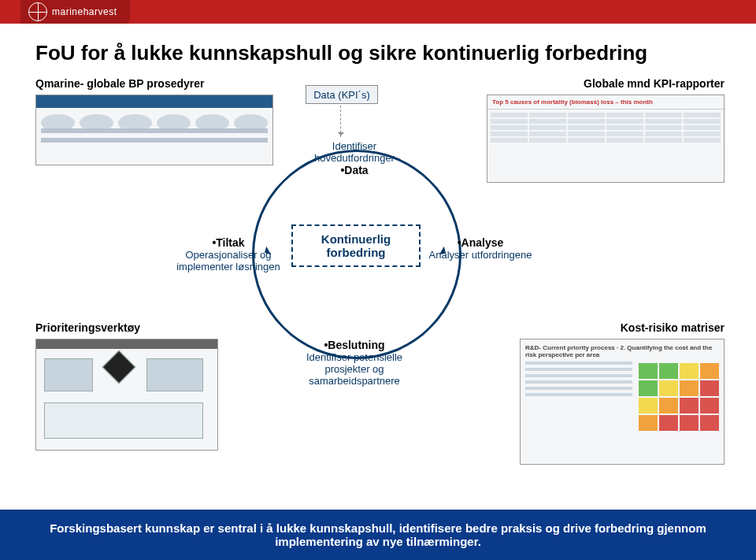 The width and height of the screenshot is (756, 560). What do you see at coordinates (88, 328) in the screenshot?
I see `label-prioritization-tool: Prioriteringsverktøy` at bounding box center [88, 328].